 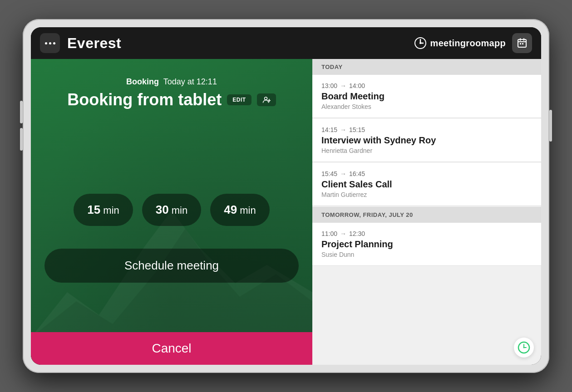 I want to click on duration-30-button: 30 min, so click(x=172, y=210).